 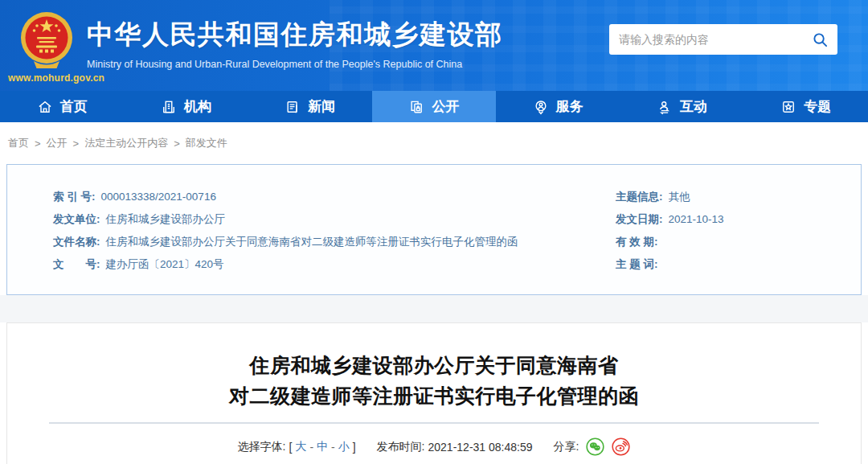 What do you see at coordinates (166, 264) in the screenshot?
I see `info-value: 建办厅函〔2021〕420号` at bounding box center [166, 264].